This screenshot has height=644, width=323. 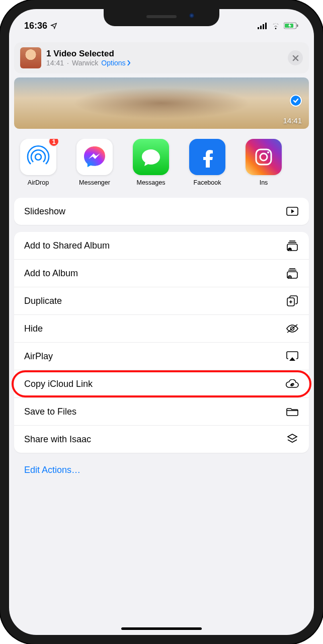 What do you see at coordinates (165, 58) in the screenshot?
I see `header-text: 1 Video Selected 14:41 · Warwick Options` at bounding box center [165, 58].